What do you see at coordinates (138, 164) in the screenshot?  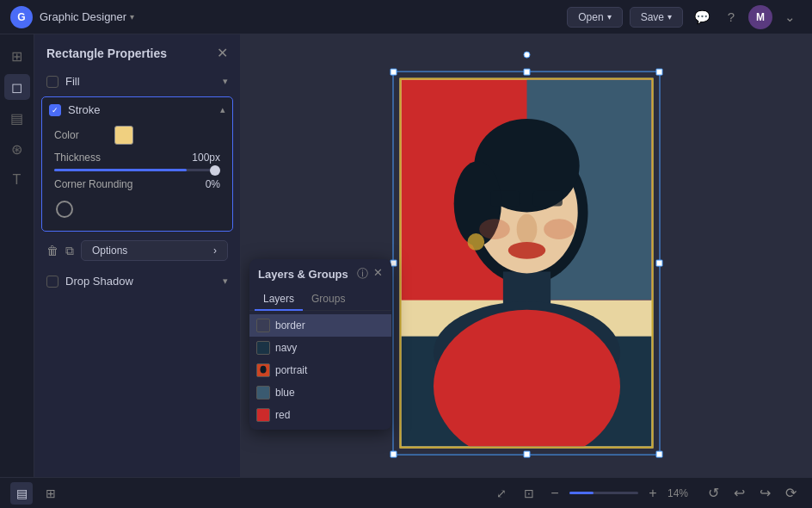 I see `stroke-section: Stroke ▴ Color Thickness 100px` at bounding box center [138, 164].